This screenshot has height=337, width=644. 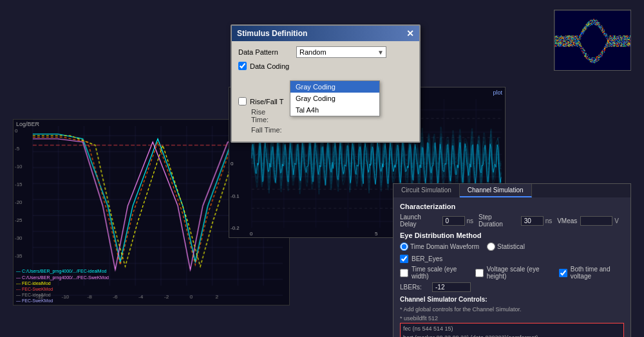 I want to click on fall-time-label: Fall Time:, so click(x=261, y=130).